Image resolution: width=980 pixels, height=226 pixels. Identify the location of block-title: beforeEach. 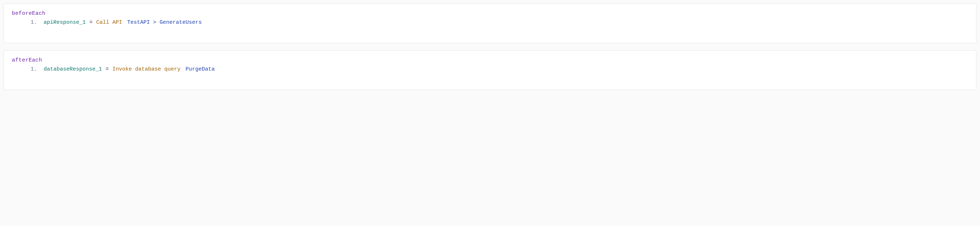
(490, 14).